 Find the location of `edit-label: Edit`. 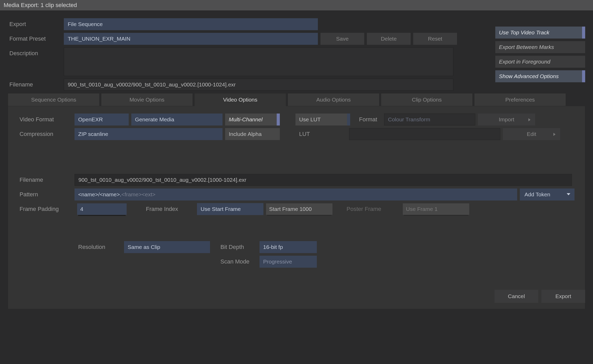

edit-label: Edit is located at coordinates (532, 134).